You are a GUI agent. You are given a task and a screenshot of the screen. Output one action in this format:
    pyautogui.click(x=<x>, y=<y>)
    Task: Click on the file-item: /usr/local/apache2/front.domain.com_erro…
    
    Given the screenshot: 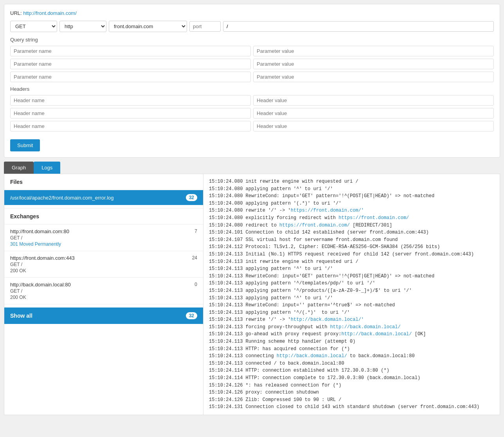 What is the action you would take?
    pyautogui.click(x=104, y=198)
    